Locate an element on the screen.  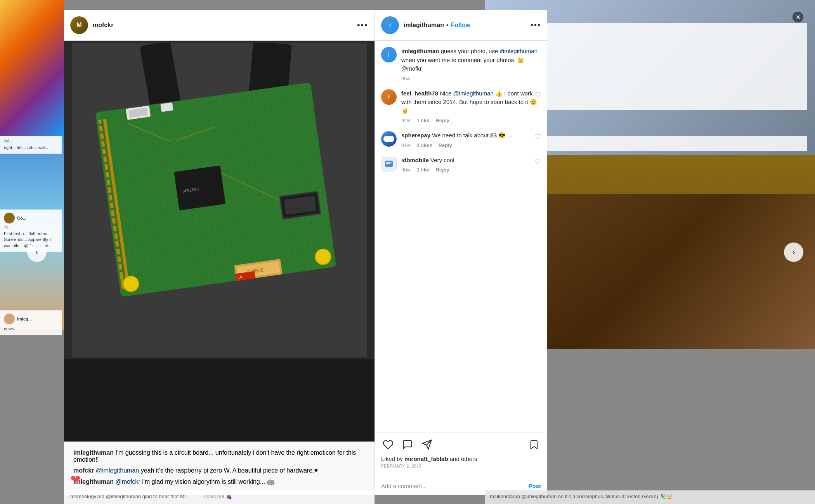
post-more-button: ••• is located at coordinates (362, 25).